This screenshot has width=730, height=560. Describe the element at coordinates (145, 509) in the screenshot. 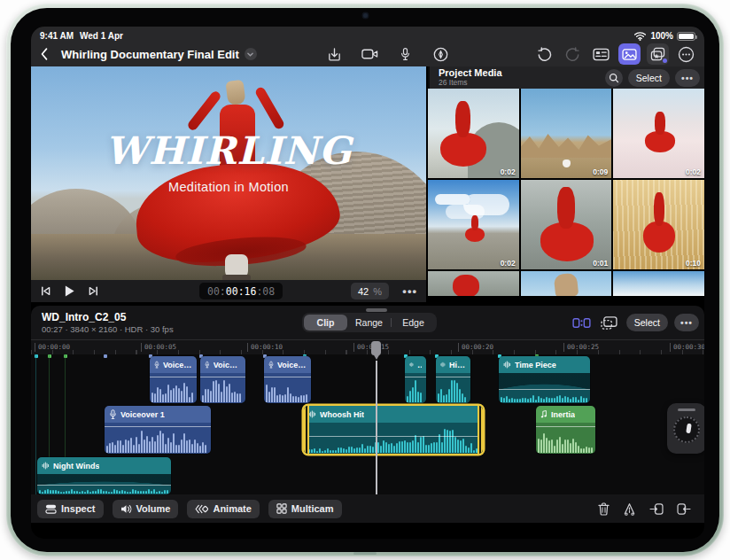

I see `volume-button: Volume` at that location.